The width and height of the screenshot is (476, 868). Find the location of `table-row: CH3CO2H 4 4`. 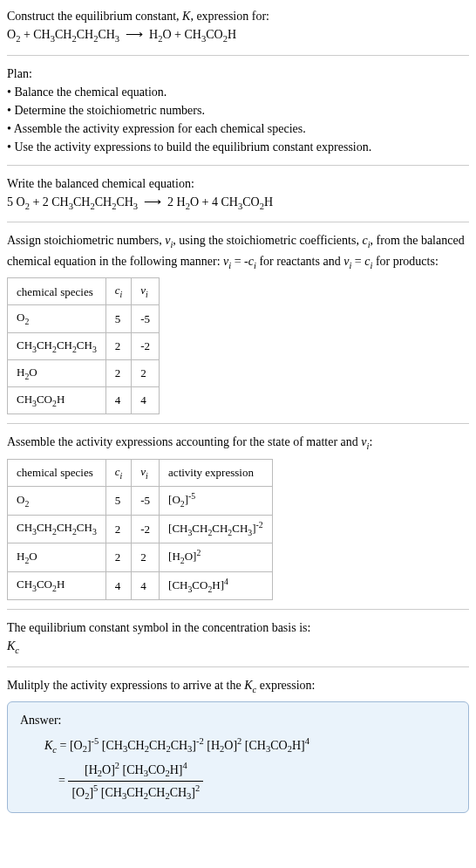

table-row: CH3CO2H 4 4 is located at coordinates (84, 401).